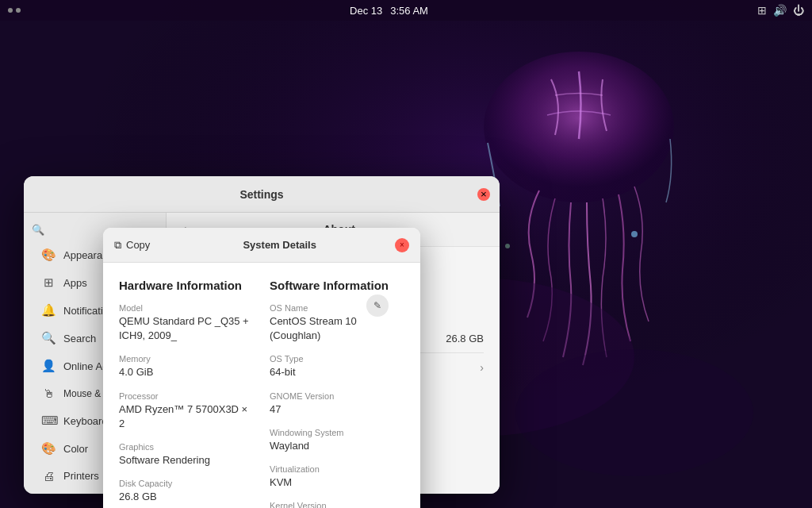 The width and height of the screenshot is (812, 508). Describe the element at coordinates (799, 10) in the screenshot. I see `power-icon: ⏻` at that location.